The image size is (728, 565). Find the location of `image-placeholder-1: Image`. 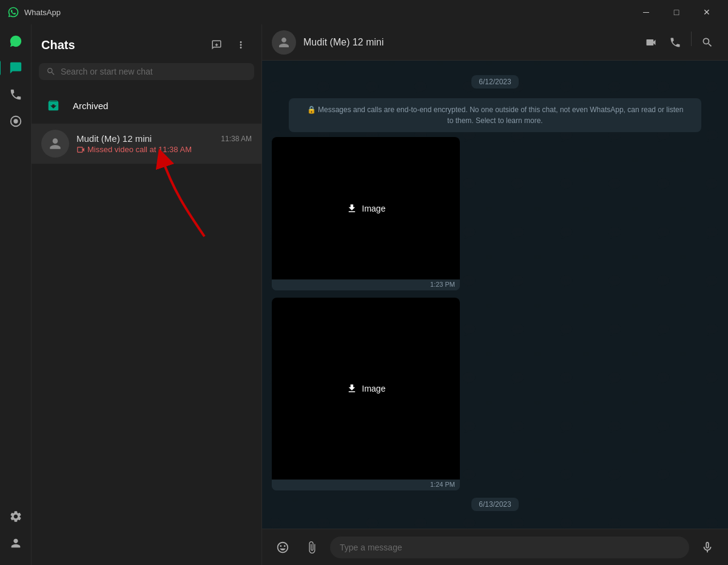

image-placeholder-1: Image is located at coordinates (366, 209).